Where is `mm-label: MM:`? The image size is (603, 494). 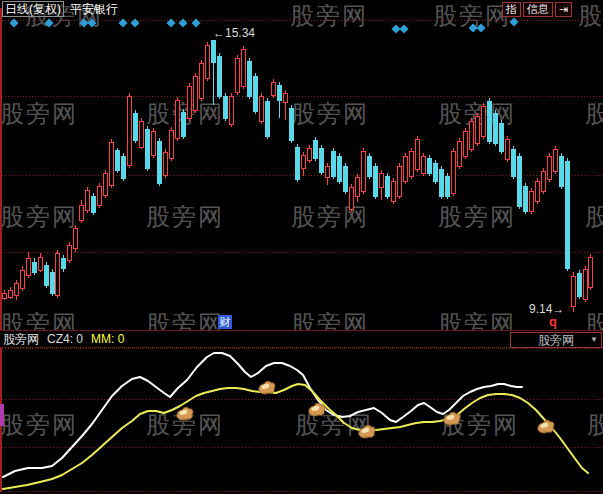
mm-label: MM: is located at coordinates (102, 339).